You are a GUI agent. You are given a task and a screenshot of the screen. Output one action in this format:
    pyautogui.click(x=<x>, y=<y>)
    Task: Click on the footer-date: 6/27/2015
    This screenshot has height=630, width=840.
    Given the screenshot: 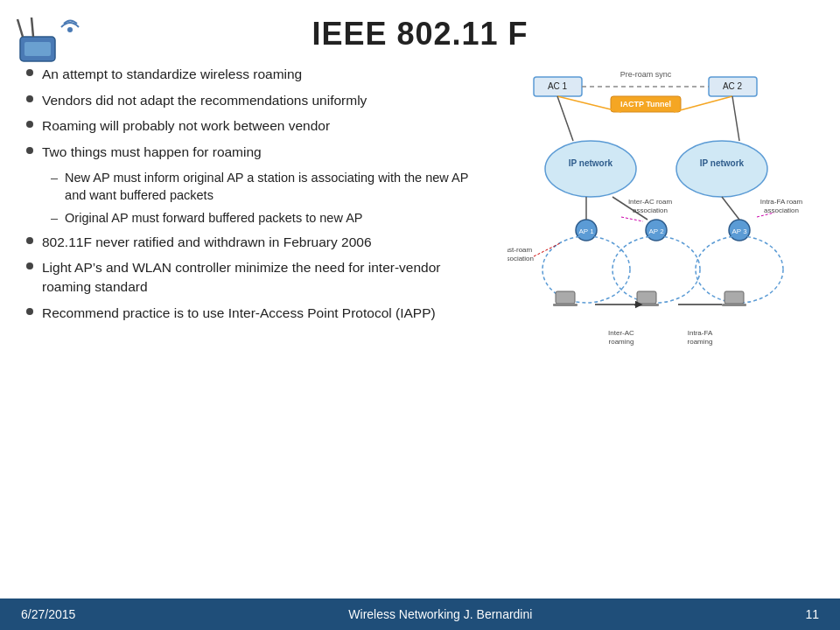 What is the action you would take?
    pyautogui.click(x=48, y=614)
    